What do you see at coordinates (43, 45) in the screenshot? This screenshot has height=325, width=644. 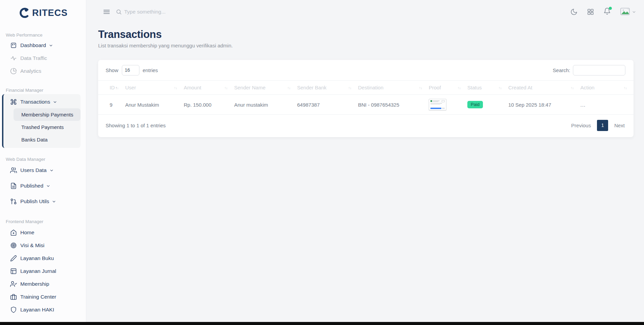 I see `sidebar-item-dashboard: Dashboard` at bounding box center [43, 45].